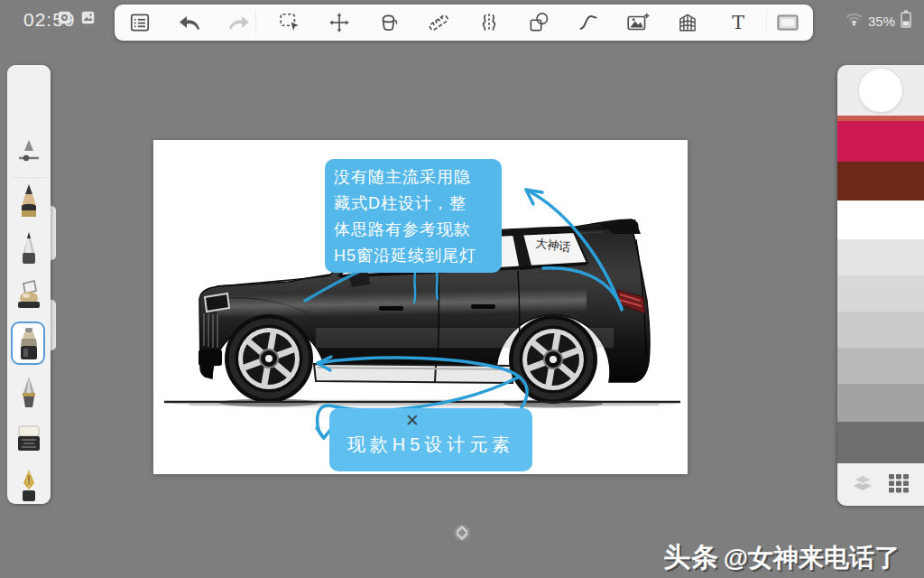 This screenshot has width=924, height=578. Describe the element at coordinates (431, 444) in the screenshot. I see `note-text: 现款H5设计元素` at that location.